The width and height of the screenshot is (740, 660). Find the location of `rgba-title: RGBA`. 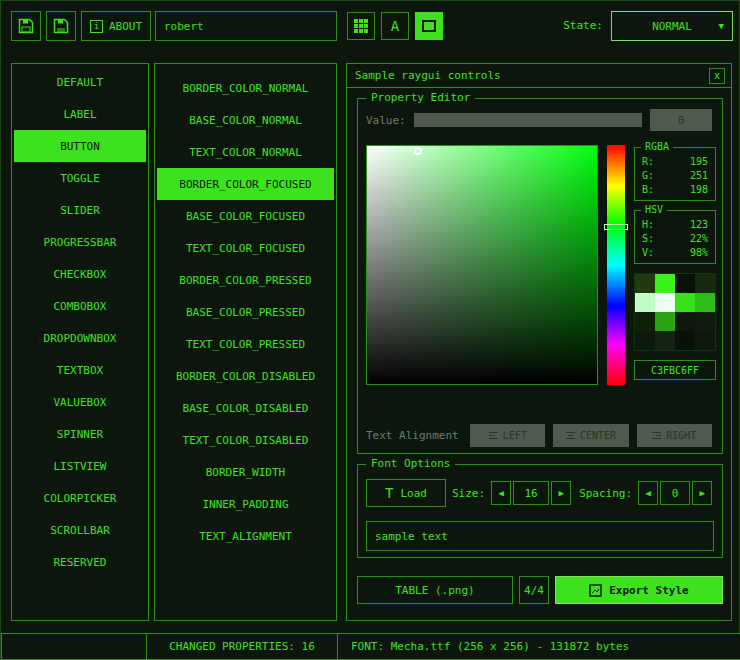

rgba-title: RGBA is located at coordinates (657, 146).